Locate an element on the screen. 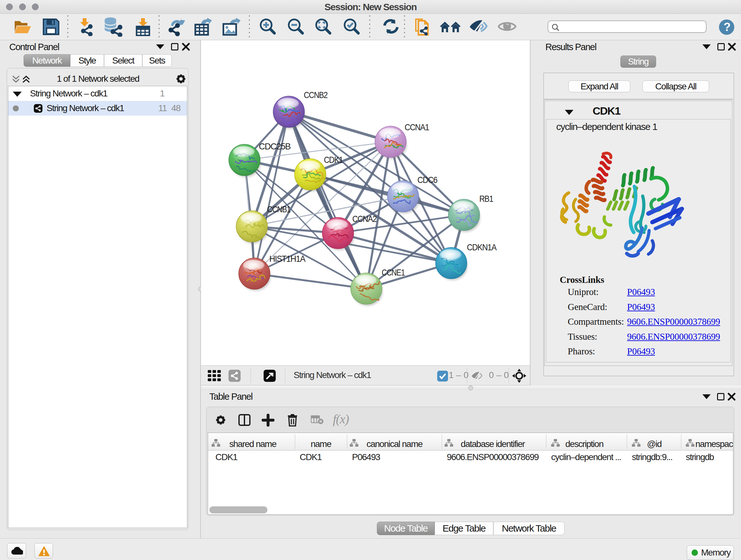  svg-text: CCNB2 is located at coordinates (316, 95).